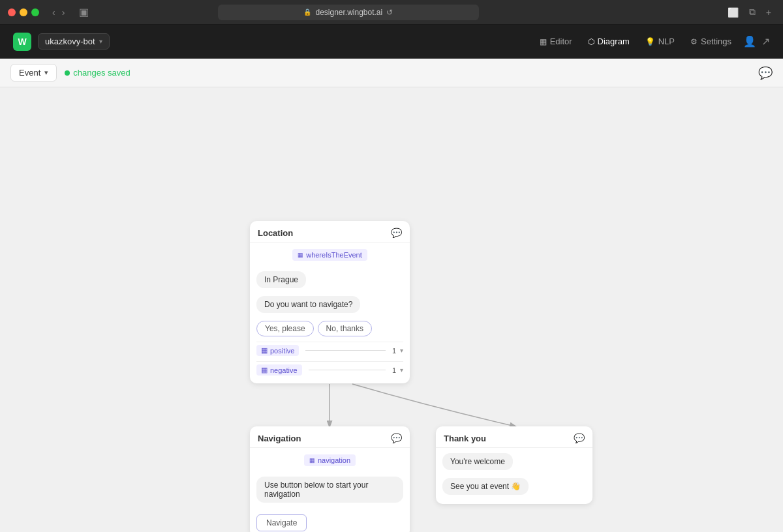 The height and width of the screenshot is (532, 783). What do you see at coordinates (514, 476) in the screenshot?
I see `thankyou-node-content: You're welcome See you at event 👋` at bounding box center [514, 476].